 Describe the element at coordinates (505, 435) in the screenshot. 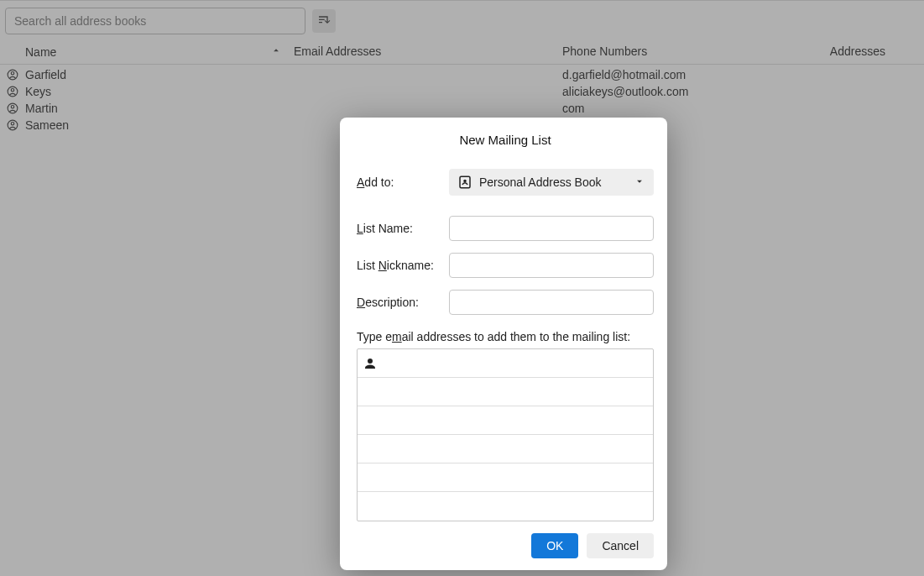

I see `email-address-list` at that location.